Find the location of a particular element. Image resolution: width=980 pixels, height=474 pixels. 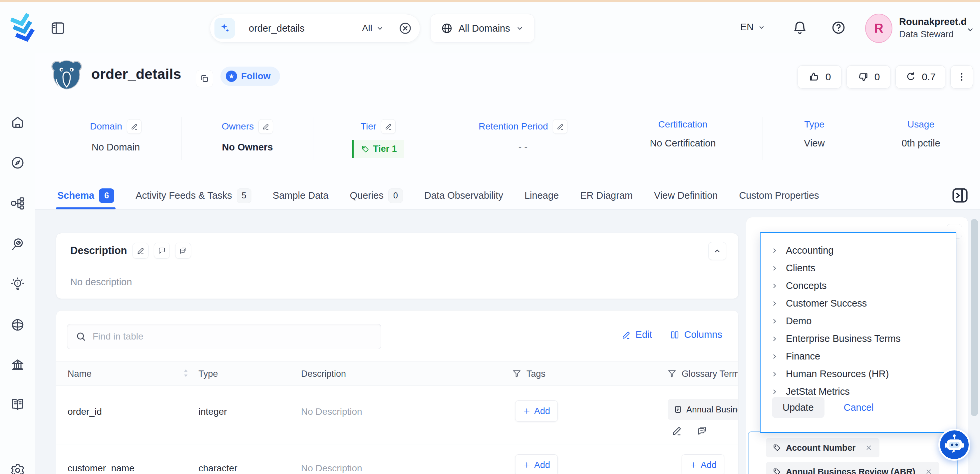

tree-item-clients: Clients is located at coordinates (858, 268).